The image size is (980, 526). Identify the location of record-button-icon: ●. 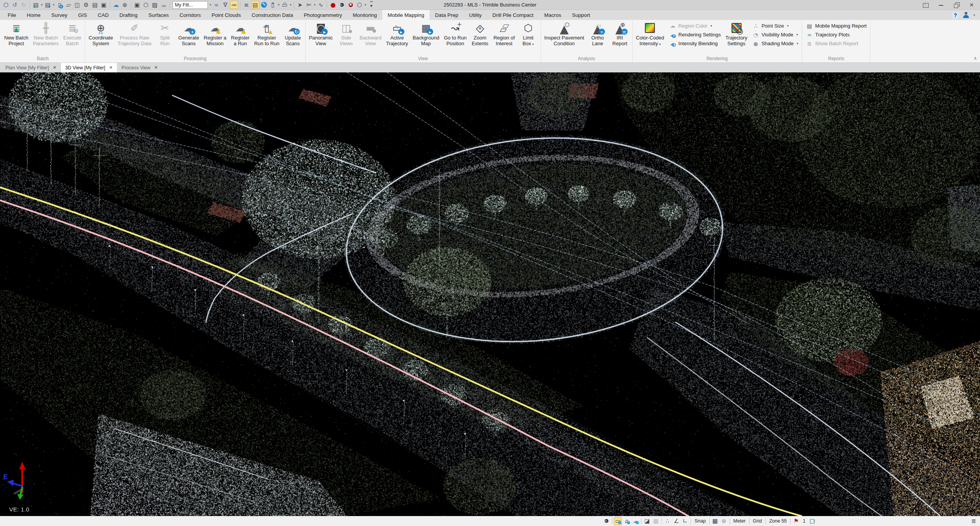
(333, 5).